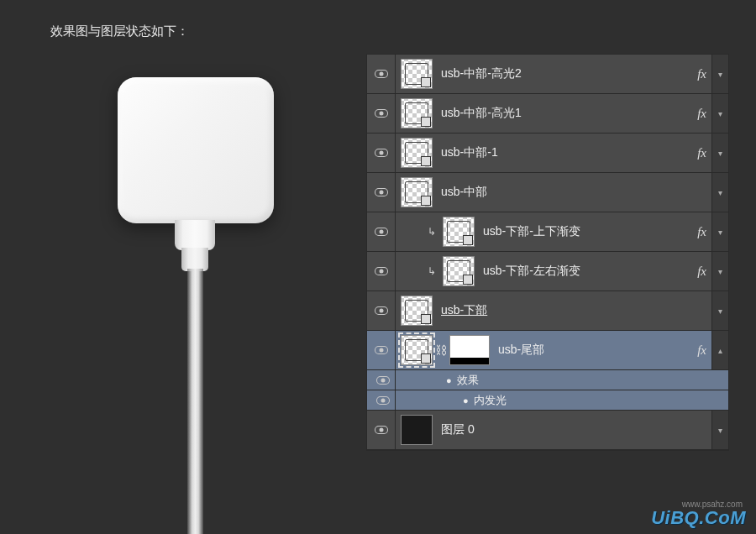 The height and width of the screenshot is (534, 756). I want to click on usb-neck-shape, so click(195, 235).